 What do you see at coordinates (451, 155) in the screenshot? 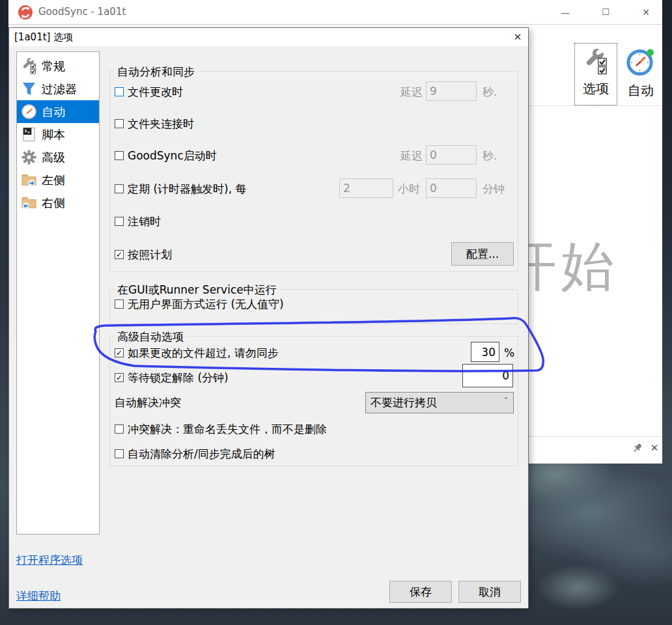
I see `input-delay-start` at bounding box center [451, 155].